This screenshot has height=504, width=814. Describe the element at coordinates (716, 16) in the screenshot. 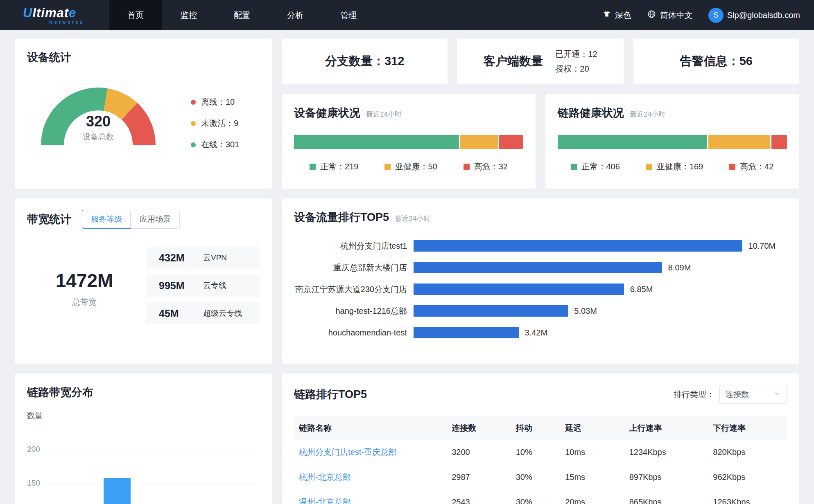

I see `avatar: S` at that location.